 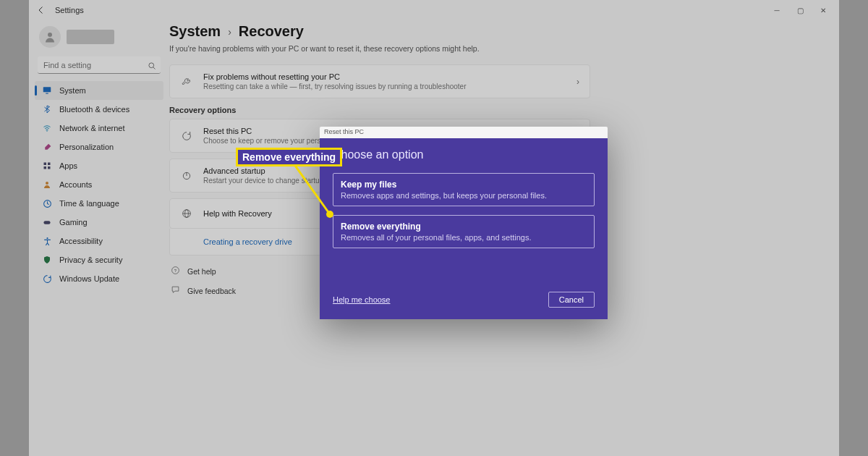 I want to click on sidebar-item-label: System, so click(x=72, y=90).